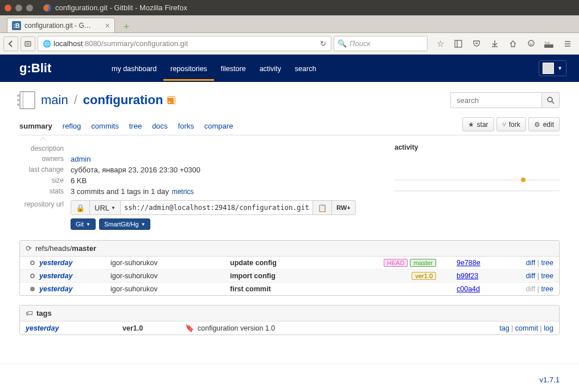 The image size is (579, 392). What do you see at coordinates (154, 328) in the screenshot?
I see `tag-name: ver1.0` at bounding box center [154, 328].